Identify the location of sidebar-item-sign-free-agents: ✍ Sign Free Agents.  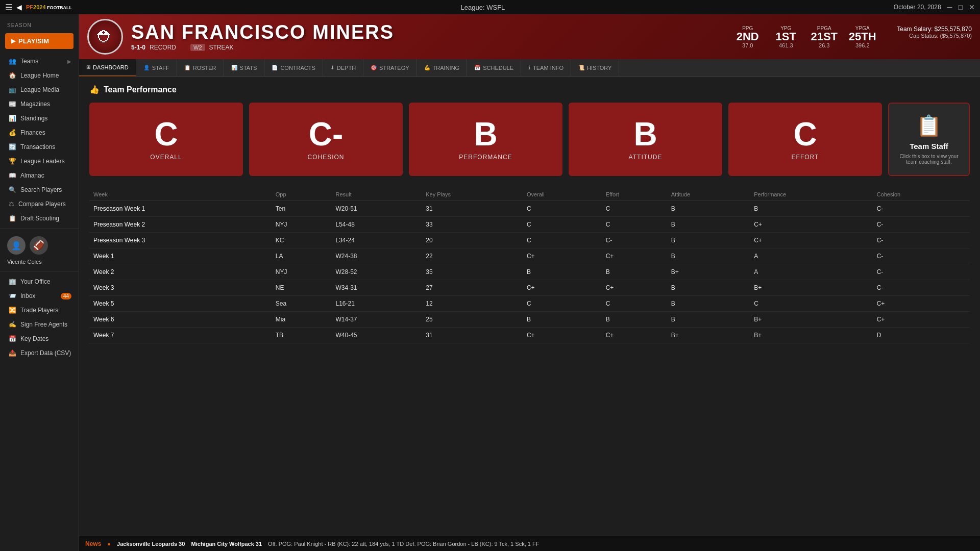
(39, 324).